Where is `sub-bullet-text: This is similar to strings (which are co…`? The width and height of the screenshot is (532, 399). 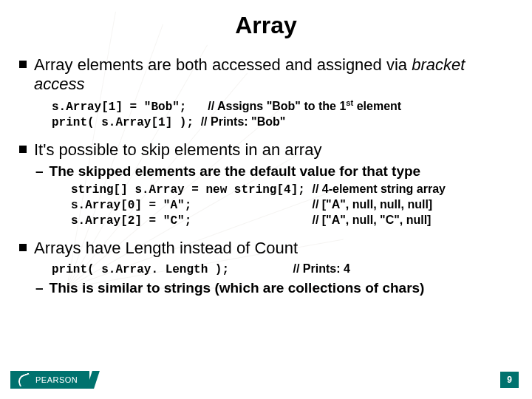
sub-bullet-text: This is similar to strings (which are co… is located at coordinates (237, 288).